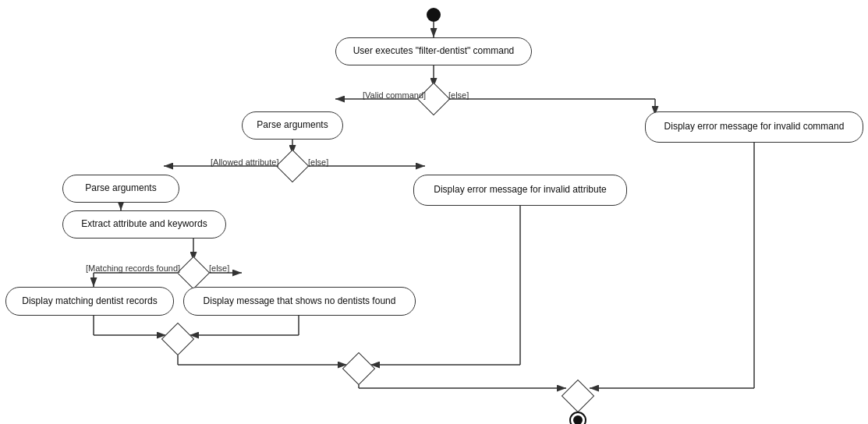  I want to click on user-executes-node: User executes "filter-dentist" command, so click(434, 51).